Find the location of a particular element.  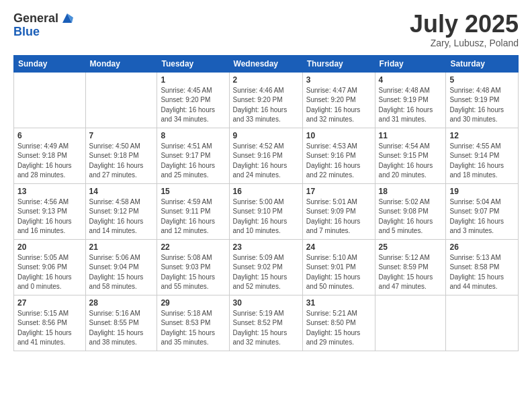

day-number: 16 is located at coordinates (266, 191).